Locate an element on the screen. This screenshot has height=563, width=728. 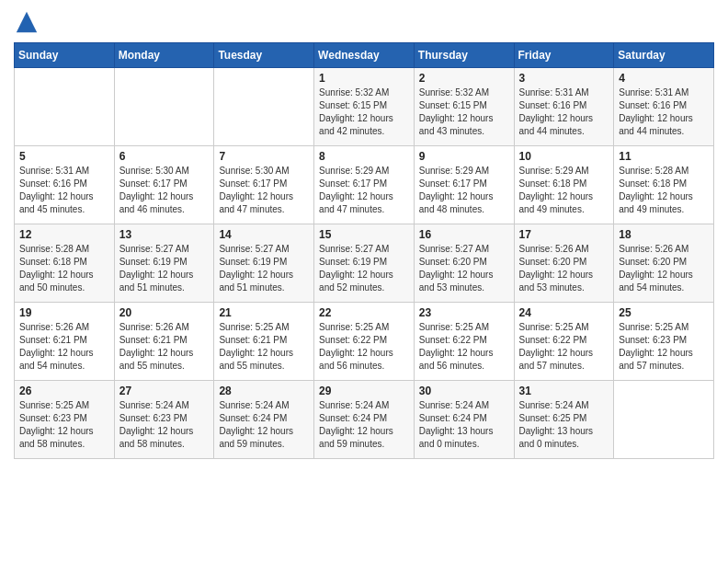
day-number: 6 is located at coordinates (165, 156).